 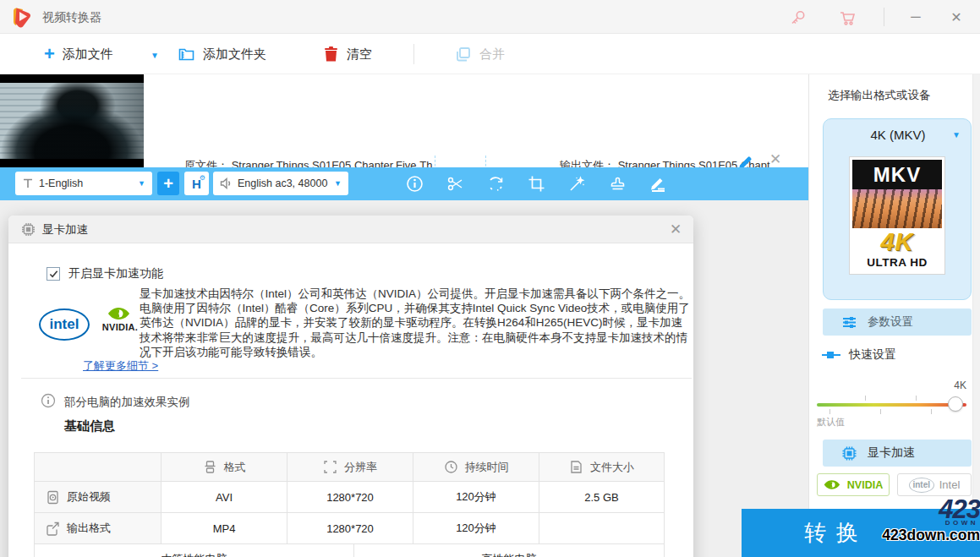 I want to click on effect-wand-icon, so click(x=577, y=184).